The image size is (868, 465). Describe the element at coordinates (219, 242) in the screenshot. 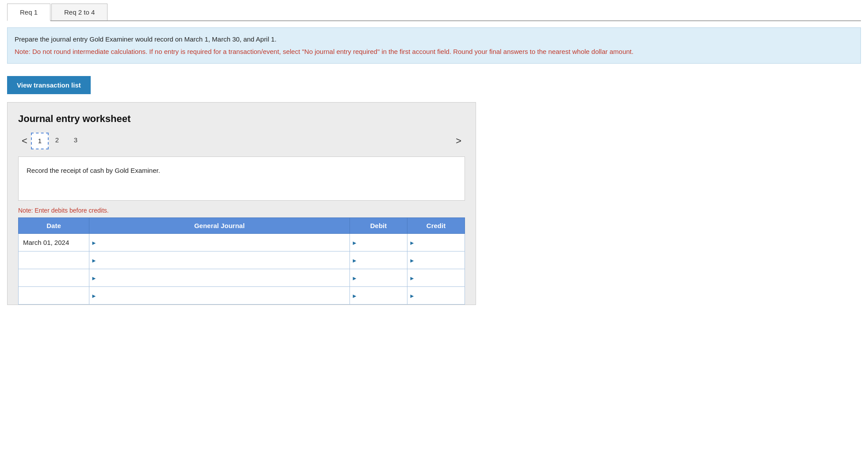

I see `row1-journal-input` at that location.